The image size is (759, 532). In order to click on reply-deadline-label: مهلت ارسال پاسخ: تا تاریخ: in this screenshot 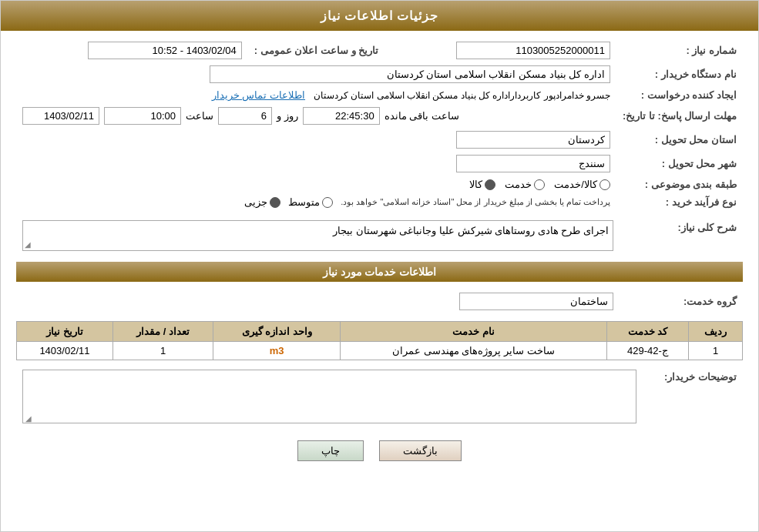, I will do `click(680, 115)`.